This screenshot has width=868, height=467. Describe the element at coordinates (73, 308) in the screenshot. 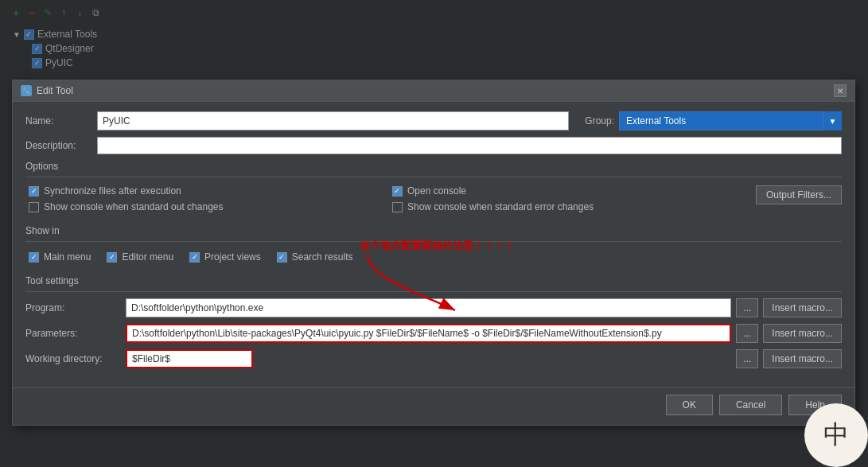

I see `program-label: Program:` at that location.